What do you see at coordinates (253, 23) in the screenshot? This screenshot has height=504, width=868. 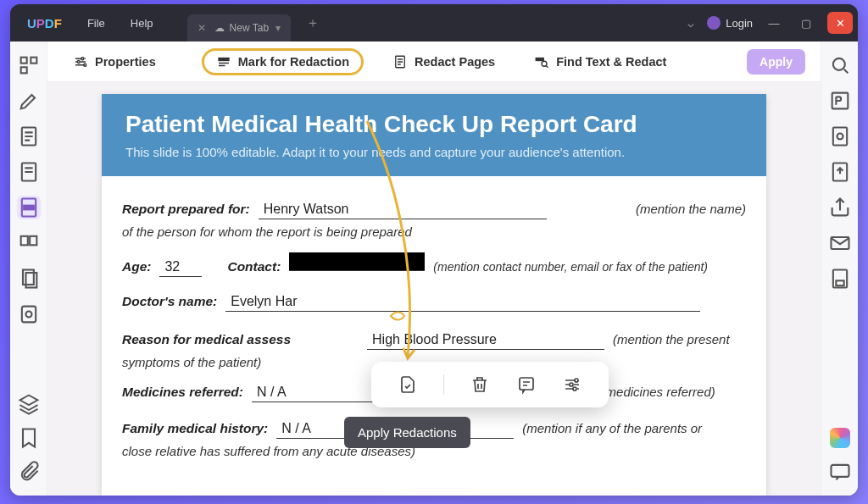 I see `tab-bar: ✕ ☁ New Tab ▾ ＋` at bounding box center [253, 23].